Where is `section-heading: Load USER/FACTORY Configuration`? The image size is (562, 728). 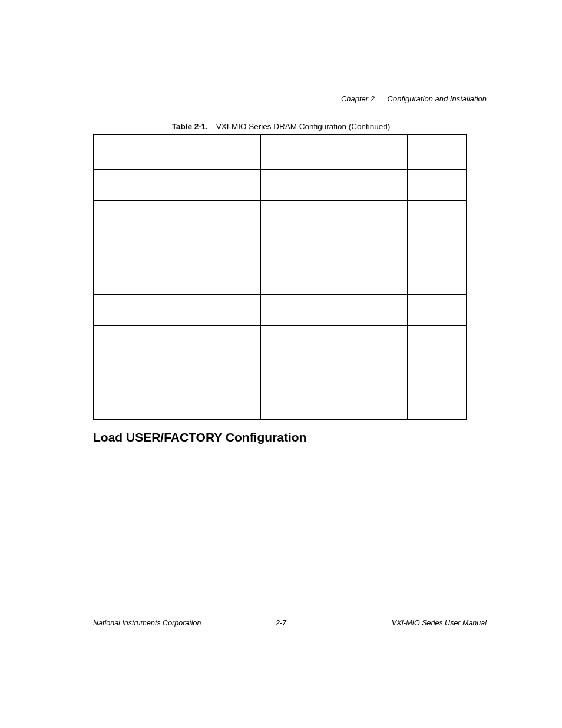
section-heading: Load USER/FACTORY Configuration is located at coordinates (200, 437).